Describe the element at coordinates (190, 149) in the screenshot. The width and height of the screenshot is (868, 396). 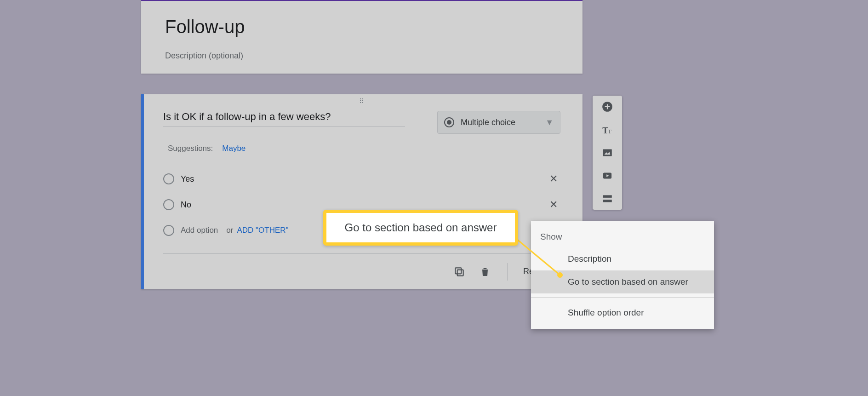
I see `suggestions-label: Suggestions:` at that location.